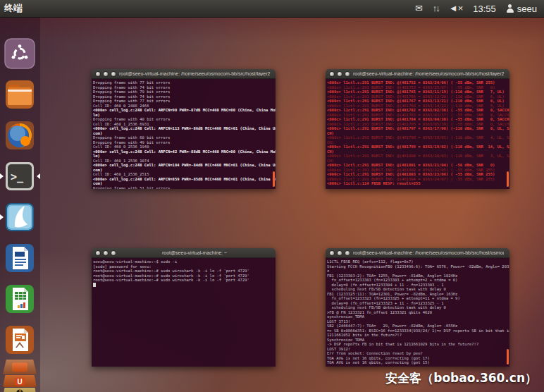  I want to click on active-app-title: 终端, so click(13, 8).